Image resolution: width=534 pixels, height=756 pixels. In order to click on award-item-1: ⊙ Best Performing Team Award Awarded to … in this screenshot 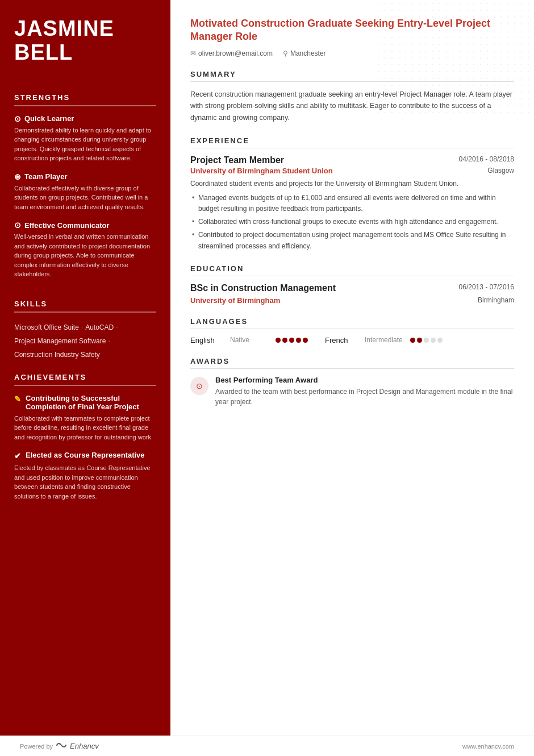, I will do `click(352, 392)`.